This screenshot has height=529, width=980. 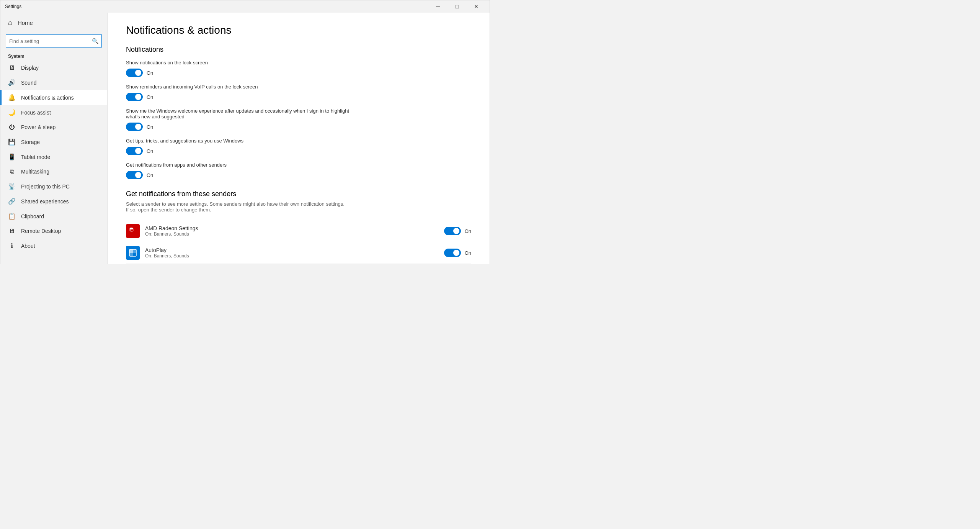 I want to click on home-icon: ⌂, so click(x=10, y=23).